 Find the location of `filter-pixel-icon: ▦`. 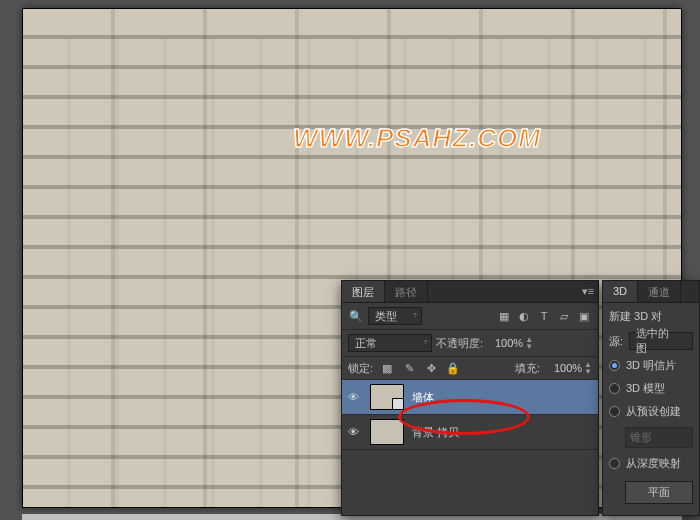

filter-pixel-icon: ▦ is located at coordinates (504, 316).